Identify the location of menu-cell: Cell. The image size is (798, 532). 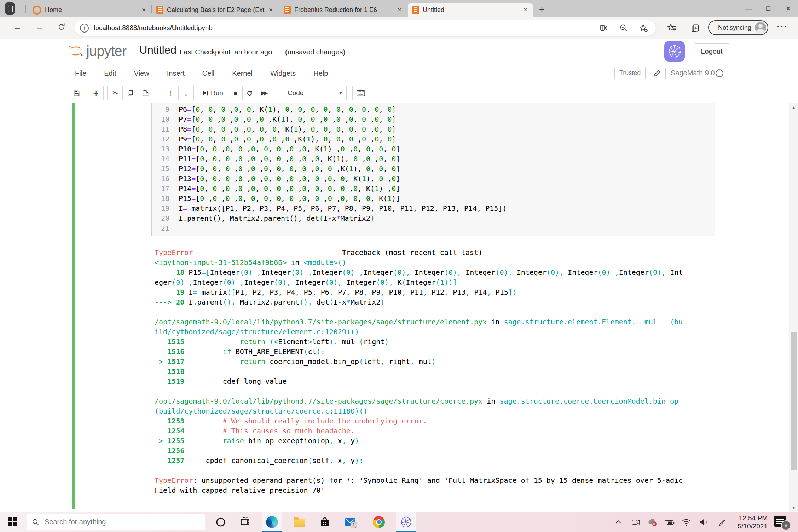
(208, 74).